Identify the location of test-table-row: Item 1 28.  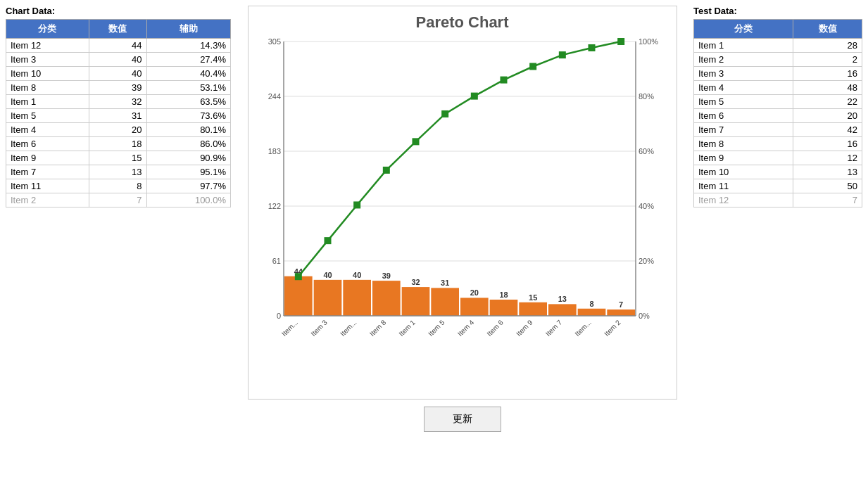
(779, 46).